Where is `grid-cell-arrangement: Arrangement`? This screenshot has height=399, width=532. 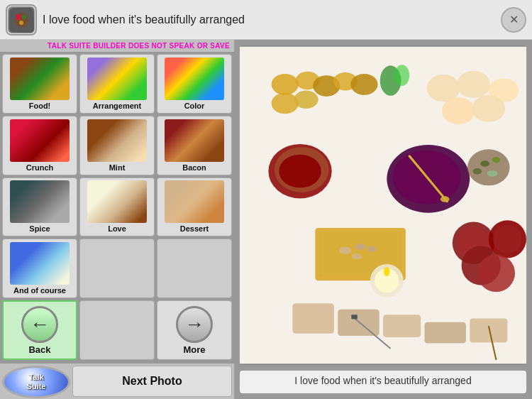 grid-cell-arrangement: Arrangement is located at coordinates (117, 84).